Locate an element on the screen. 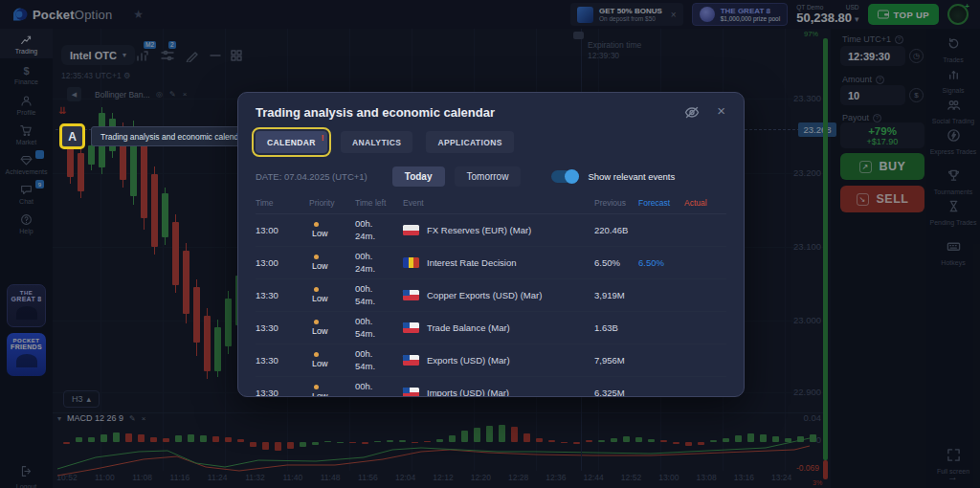 The height and width of the screenshot is (488, 980). drawing-tools-icon is located at coordinates (192, 55).